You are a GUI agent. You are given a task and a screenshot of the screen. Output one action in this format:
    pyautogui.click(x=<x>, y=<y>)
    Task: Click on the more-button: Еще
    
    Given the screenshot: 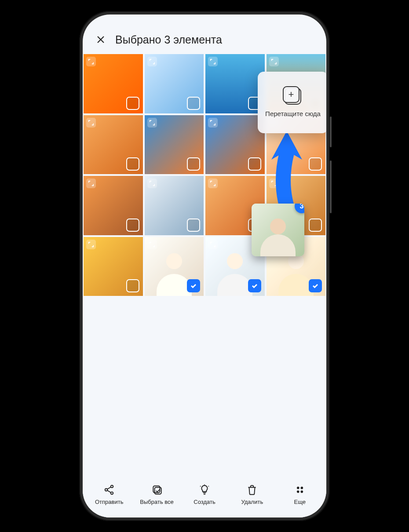 What is the action you would take?
    pyautogui.click(x=300, y=494)
    